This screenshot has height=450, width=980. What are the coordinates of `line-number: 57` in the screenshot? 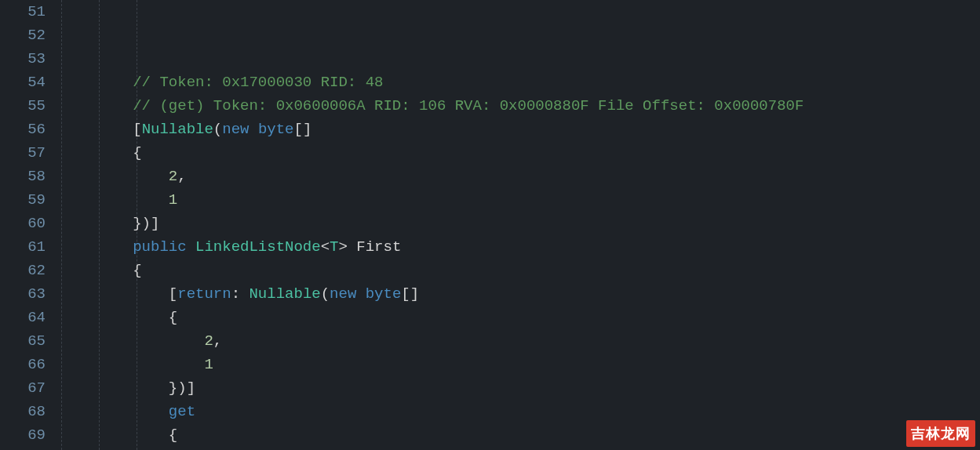 It's located at (23, 153).